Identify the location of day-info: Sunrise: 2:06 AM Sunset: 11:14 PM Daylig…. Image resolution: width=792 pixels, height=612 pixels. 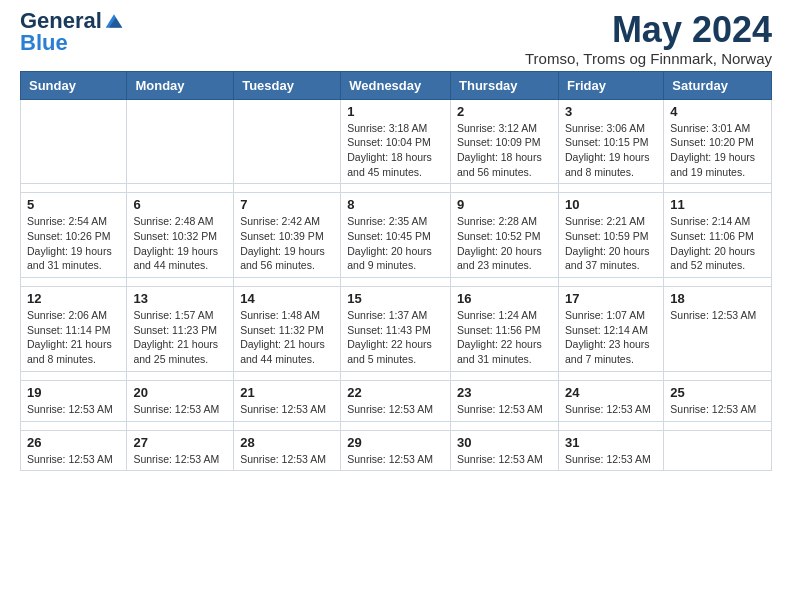
(74, 338).